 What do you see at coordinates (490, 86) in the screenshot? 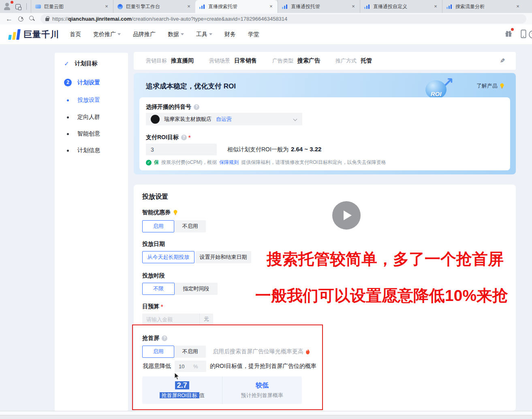
I see `learn-more-link: 了解产品` at bounding box center [490, 86].